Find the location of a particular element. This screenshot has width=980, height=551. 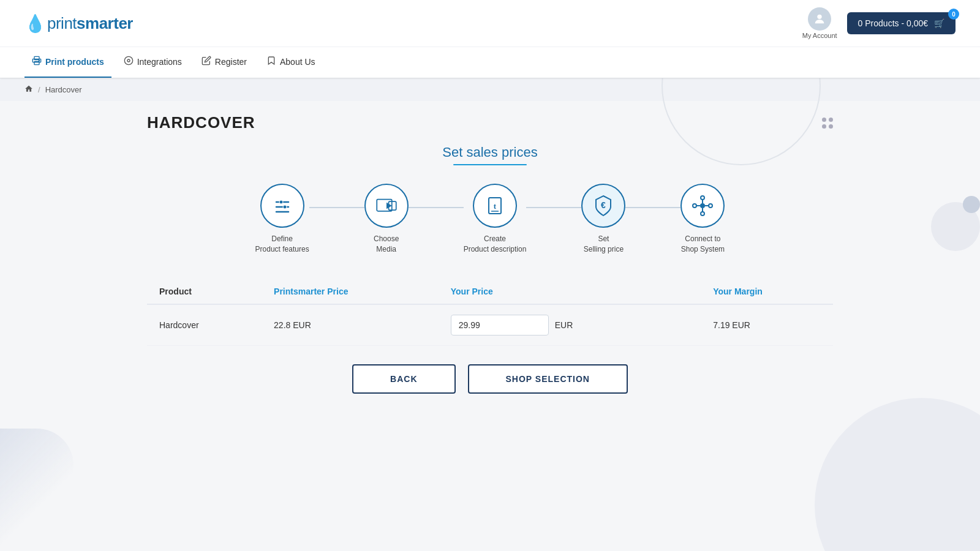

table-row: Hardcover 22.8 EUR EUR 7.19 EUR is located at coordinates (490, 325).